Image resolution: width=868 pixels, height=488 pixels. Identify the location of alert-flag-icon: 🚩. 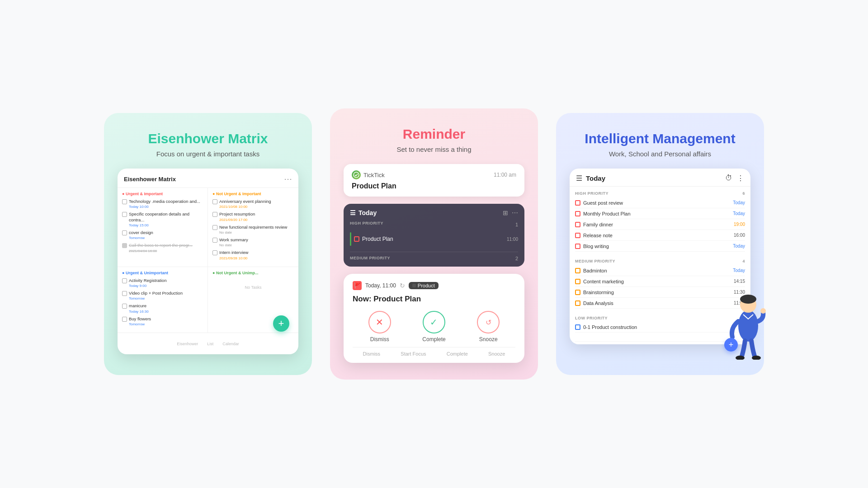
(357, 286).